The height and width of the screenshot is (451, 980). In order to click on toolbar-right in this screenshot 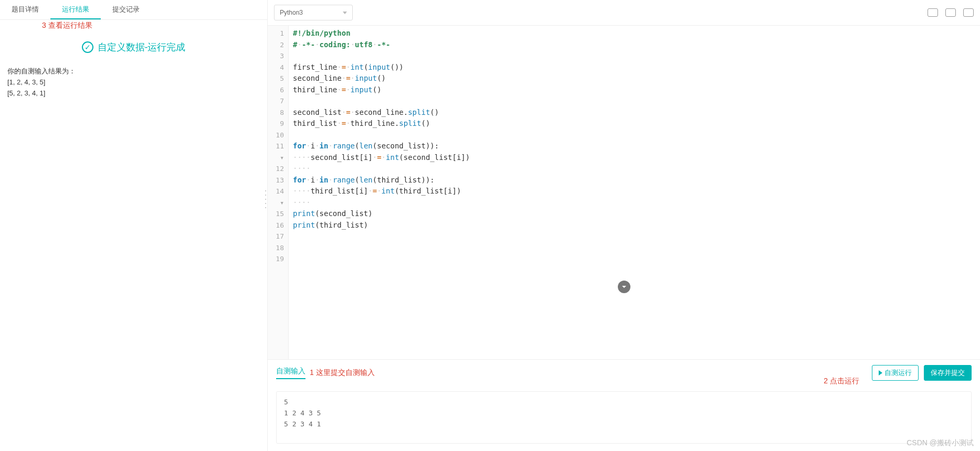, I will do `click(951, 13)`.